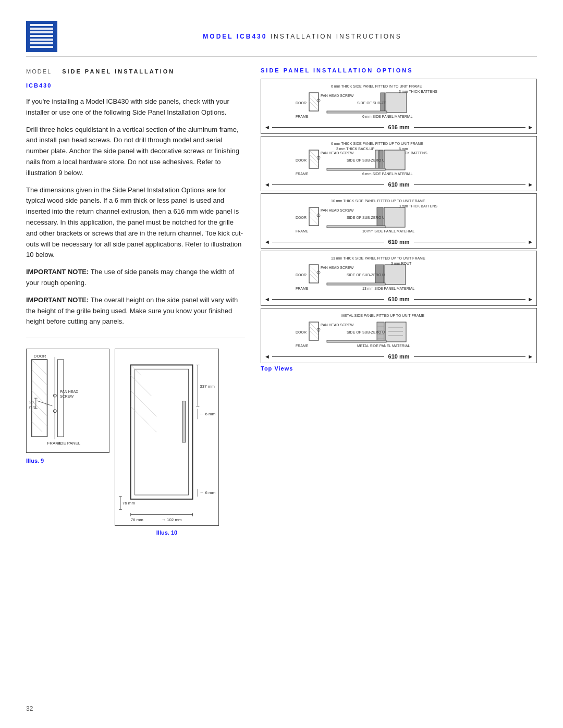 This screenshot has width=563, height=728. I want to click on illus9-container: DOOR 29 mm PAN HEAD SCREW, so click(68, 406).